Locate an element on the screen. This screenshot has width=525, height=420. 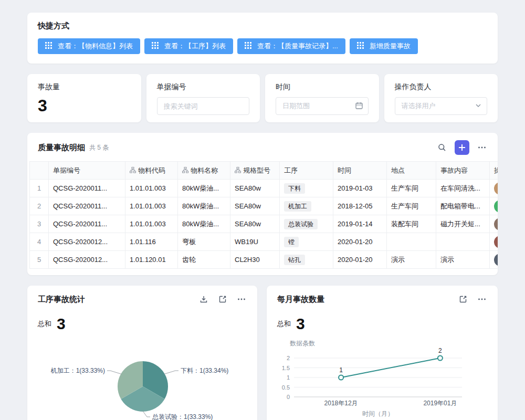
cell-place is located at coordinates (412, 242).